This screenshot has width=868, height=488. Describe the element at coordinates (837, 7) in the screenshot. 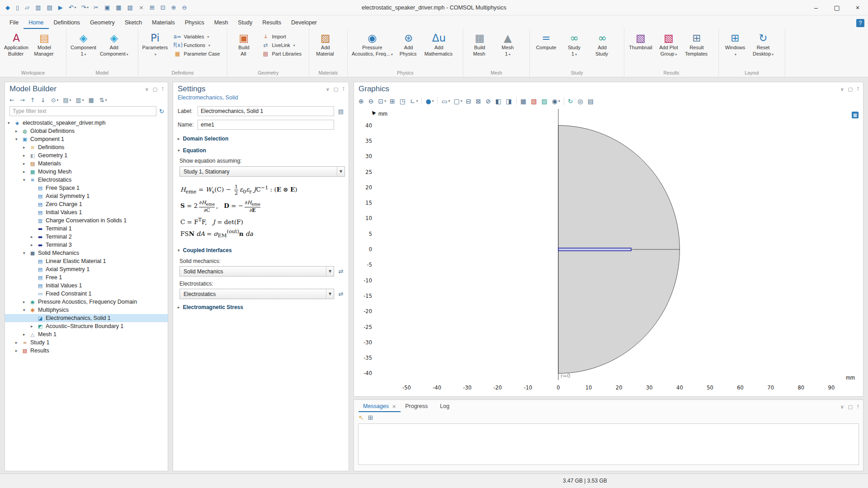

I see `maximize-button: ▢` at that location.